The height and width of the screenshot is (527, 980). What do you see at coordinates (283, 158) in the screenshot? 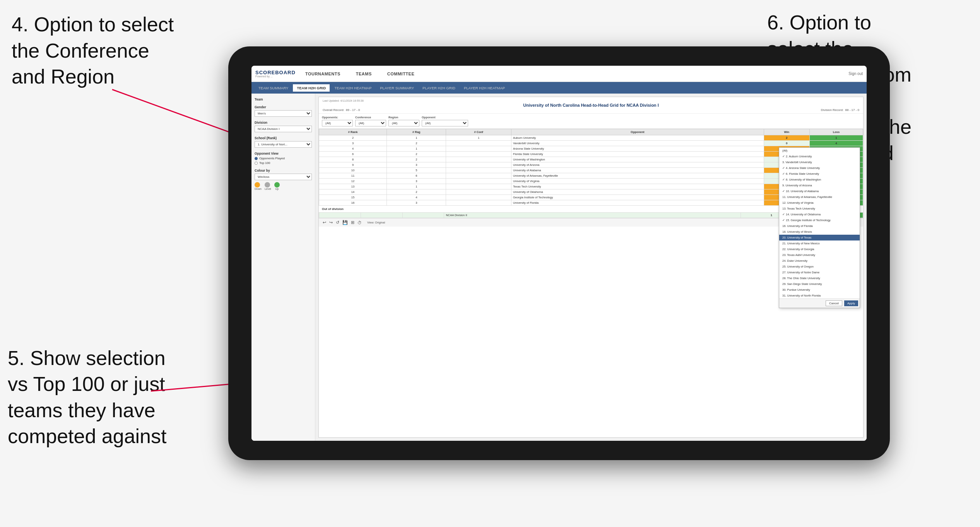
I see `opponent-view-section: Opponent View Opponents Played Top 100` at bounding box center [283, 158].